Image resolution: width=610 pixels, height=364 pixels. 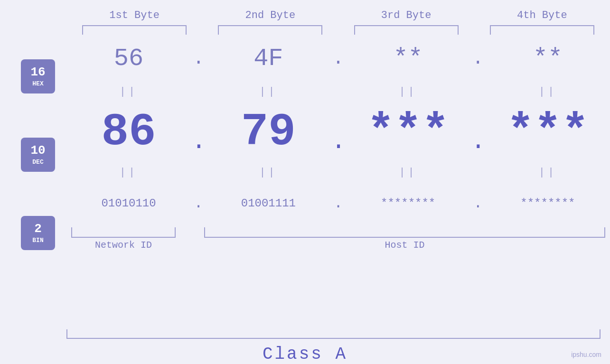 I want to click on host-id-label: Host ID, so click(x=404, y=245).